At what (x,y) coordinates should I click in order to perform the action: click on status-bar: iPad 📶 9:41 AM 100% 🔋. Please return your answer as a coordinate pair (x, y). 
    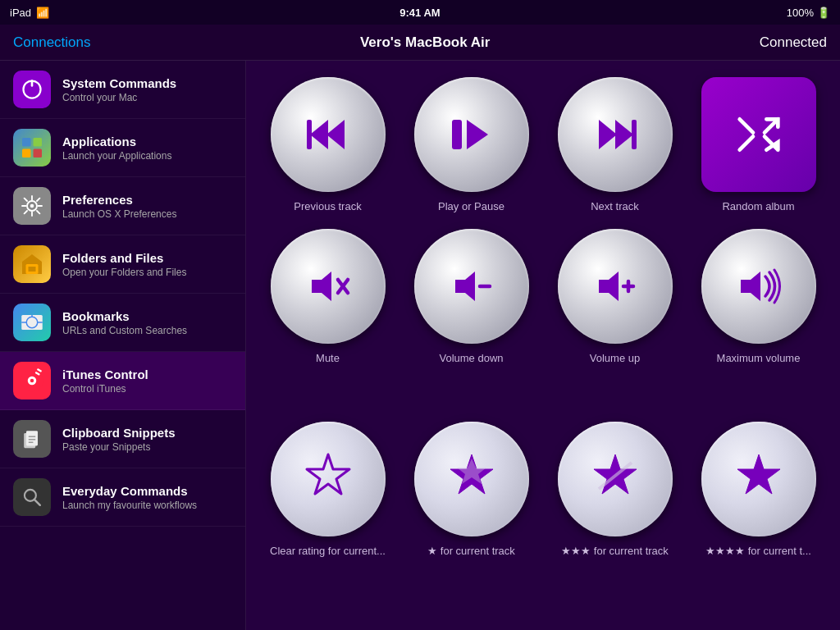
    Looking at the image, I should click on (420, 12).